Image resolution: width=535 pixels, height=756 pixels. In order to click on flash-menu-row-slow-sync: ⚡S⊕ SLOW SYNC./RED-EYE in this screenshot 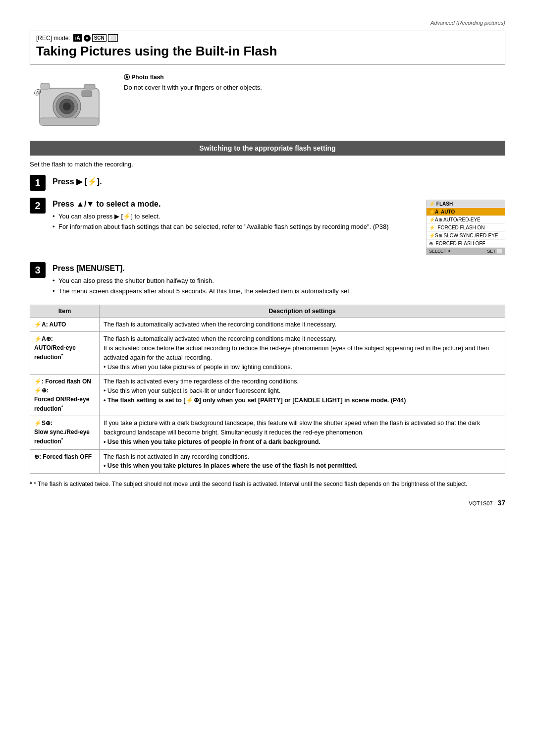, I will do `click(466, 236)`.